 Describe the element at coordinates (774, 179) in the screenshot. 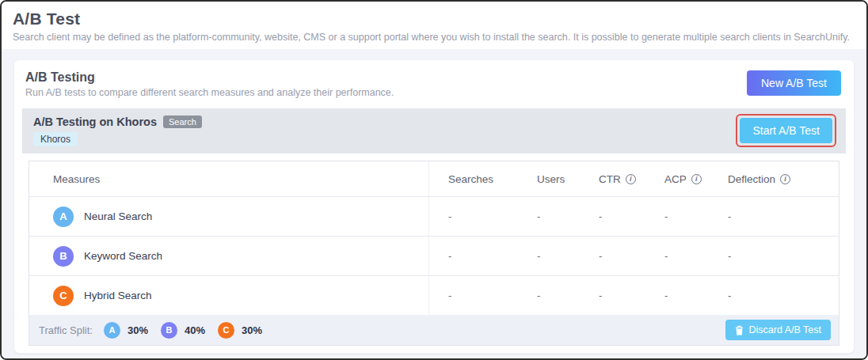

I see `column-header-deflection: Deflection i` at that location.